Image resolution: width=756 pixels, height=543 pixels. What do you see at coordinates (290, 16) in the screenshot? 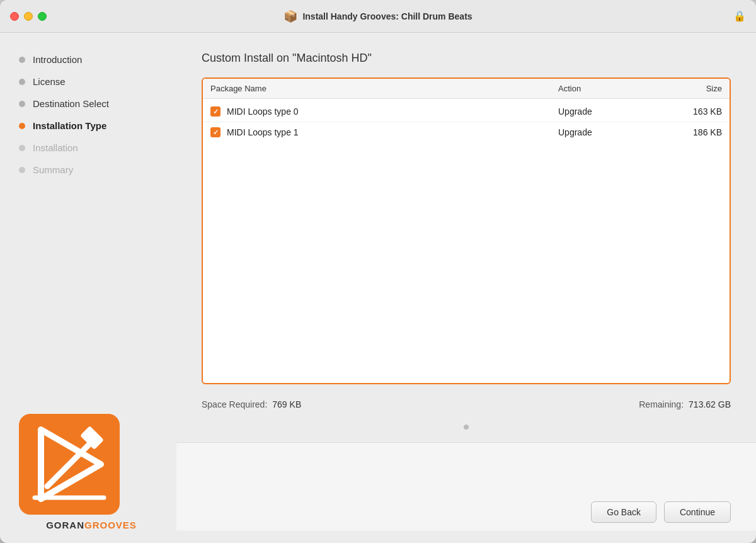
I see `window-icon: 📦` at bounding box center [290, 16].